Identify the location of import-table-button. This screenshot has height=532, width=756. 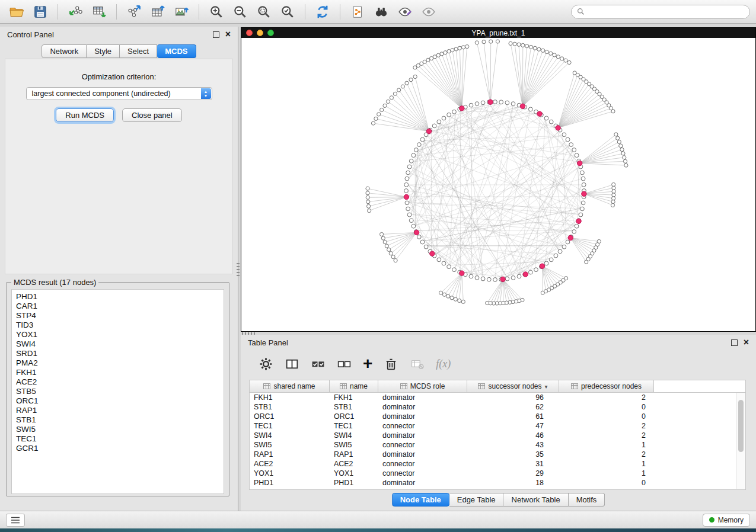
(99, 12).